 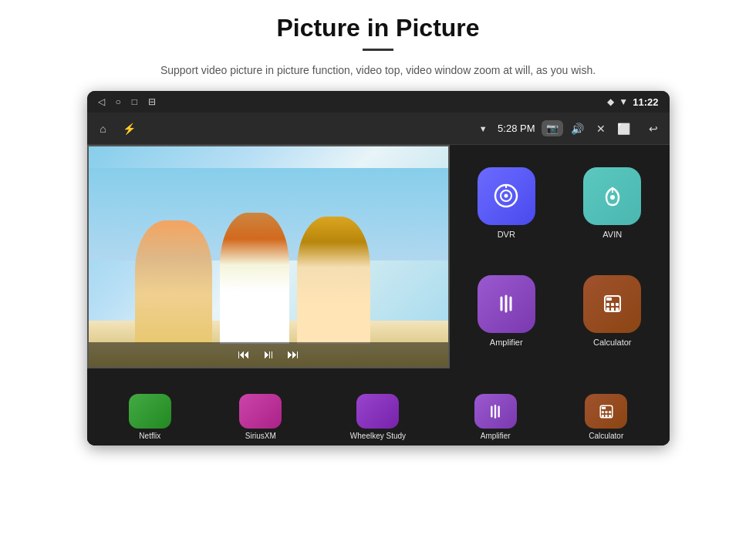 What do you see at coordinates (506, 234) in the screenshot?
I see `dvr-label: DVR` at bounding box center [506, 234].